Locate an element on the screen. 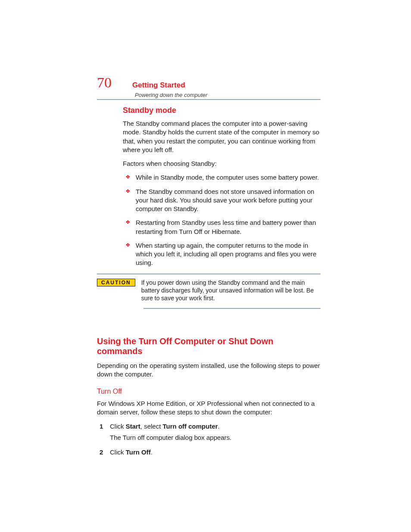  step-text-part: , select is located at coordinates (152, 426).